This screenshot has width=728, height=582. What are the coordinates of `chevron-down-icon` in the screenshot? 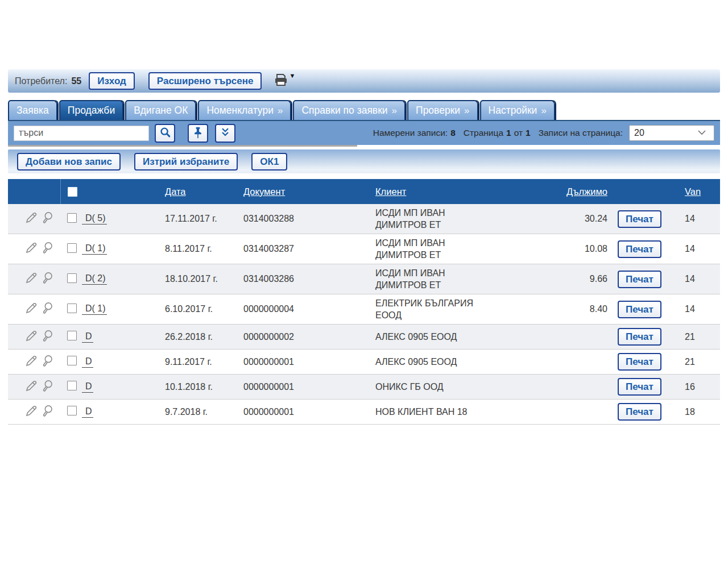 It's located at (702, 133).